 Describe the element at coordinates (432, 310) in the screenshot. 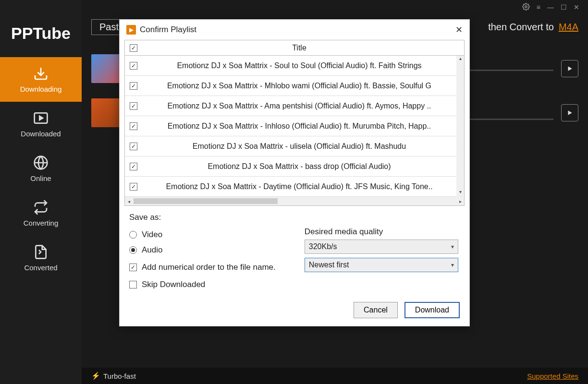

I see `download-button: Download` at that location.